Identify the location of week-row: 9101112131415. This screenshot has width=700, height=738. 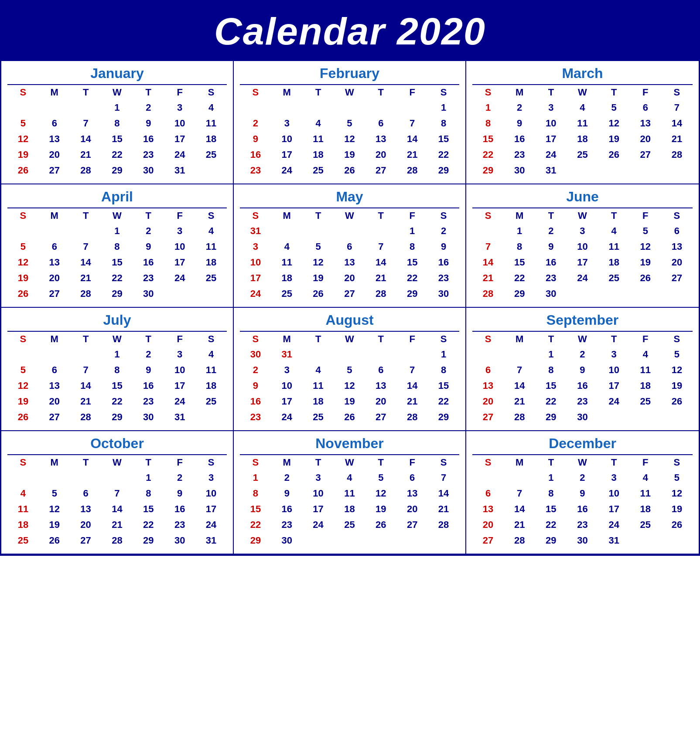
(350, 386).